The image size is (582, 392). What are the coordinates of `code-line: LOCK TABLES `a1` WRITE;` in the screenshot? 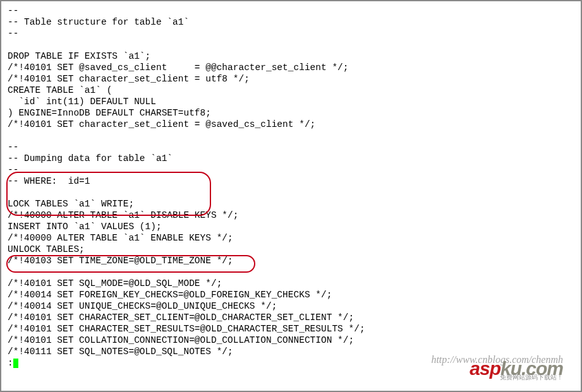 It's located at (71, 204).